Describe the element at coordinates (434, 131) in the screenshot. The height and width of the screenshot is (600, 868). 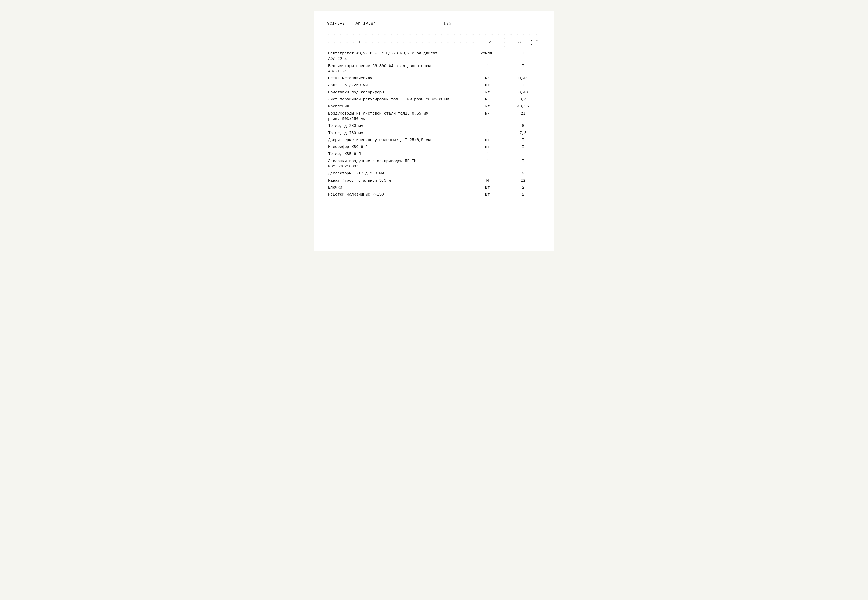
I see `page: 9CI-8-2 Ап.IV.84 I72 - - - - - - - - - -…` at that location.